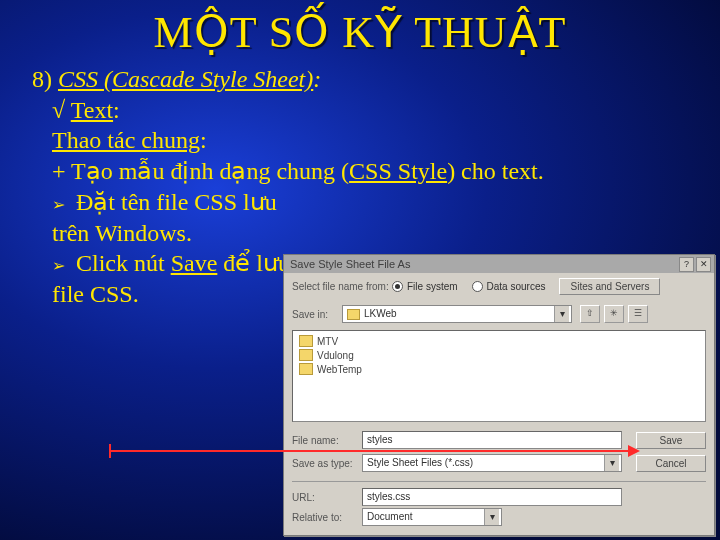 The width and height of the screenshot is (720, 540). I want to click on bullet-1: ➢ Đặt tên file CSS lưu trên Windows., so click(167, 218).